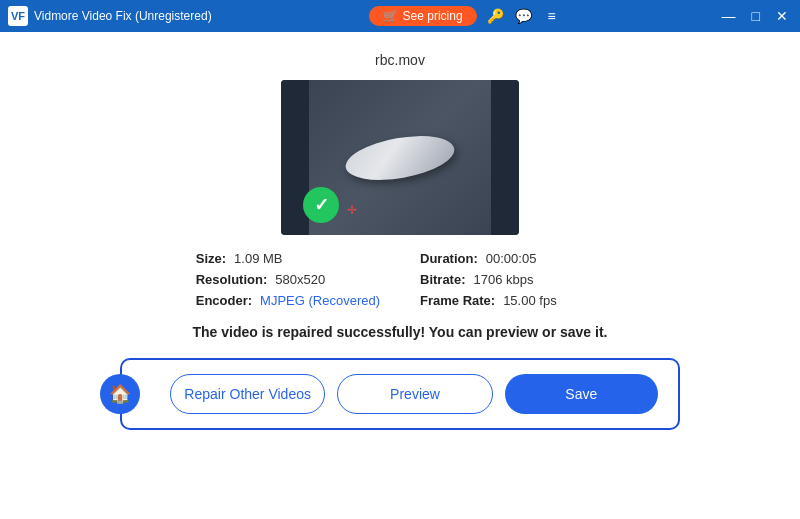  I want to click on app-logo: VF, so click(18, 16).